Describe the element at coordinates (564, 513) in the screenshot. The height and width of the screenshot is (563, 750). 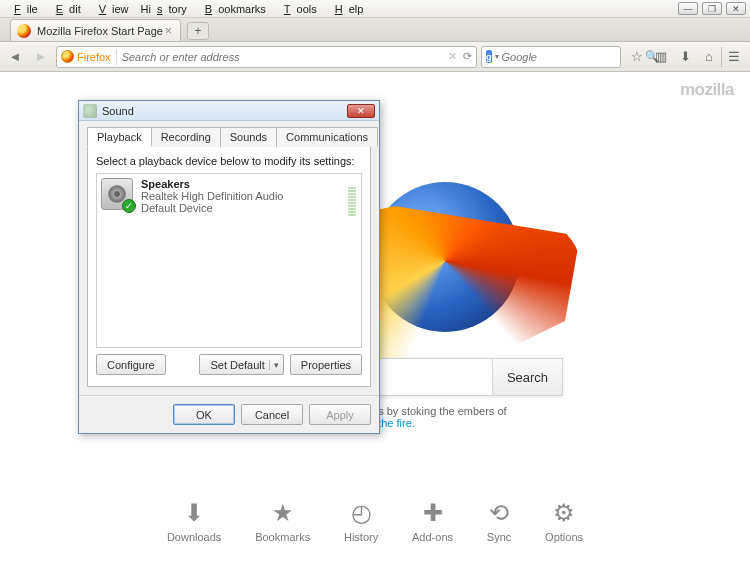
I see `gear-icon: ⚙` at that location.